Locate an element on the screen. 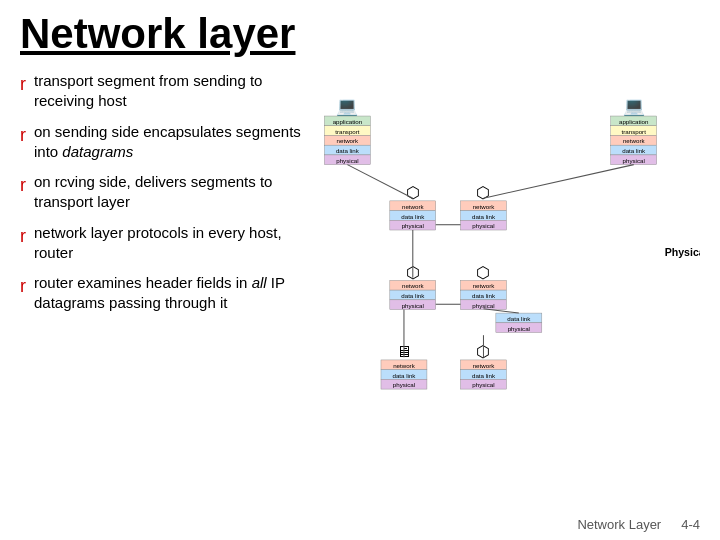 The width and height of the screenshot is (720, 540). svg-text: Physical is located at coordinates (682, 252).